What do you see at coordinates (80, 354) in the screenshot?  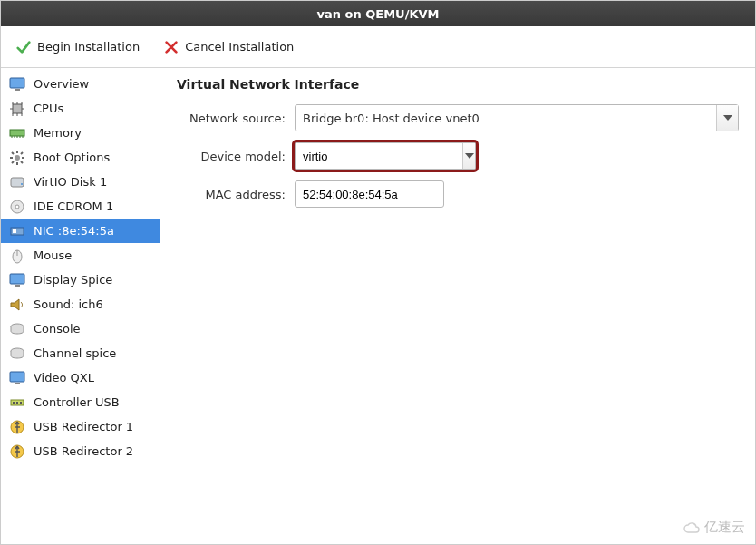 I see `sidebar-item-channel-spice: Channel spice` at bounding box center [80, 354].